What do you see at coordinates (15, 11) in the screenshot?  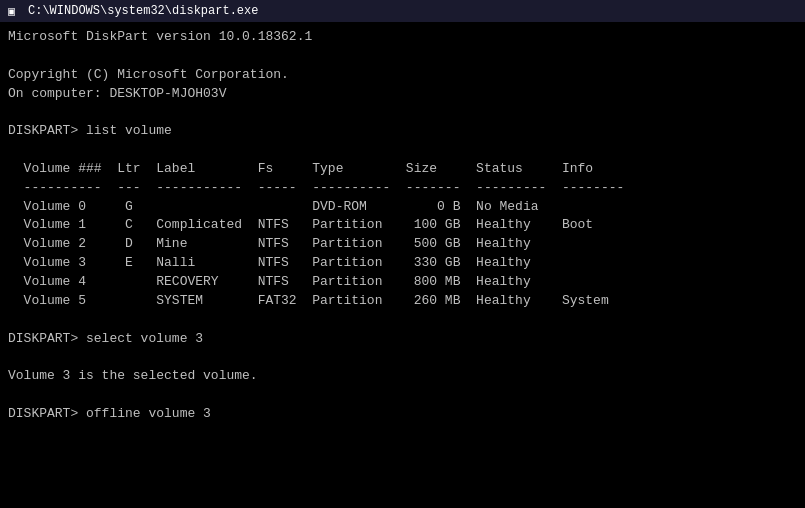 I see `app-icon: ▣` at bounding box center [15, 11].